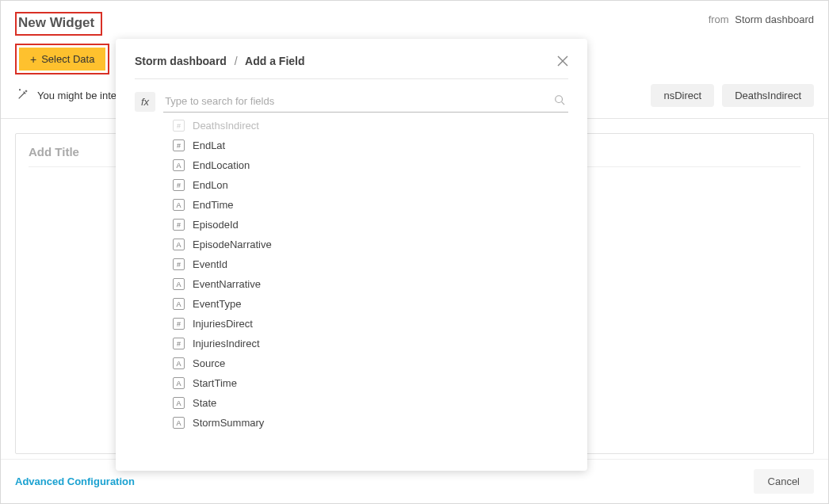  I want to click on page-title-highlight: New Widget, so click(59, 24).